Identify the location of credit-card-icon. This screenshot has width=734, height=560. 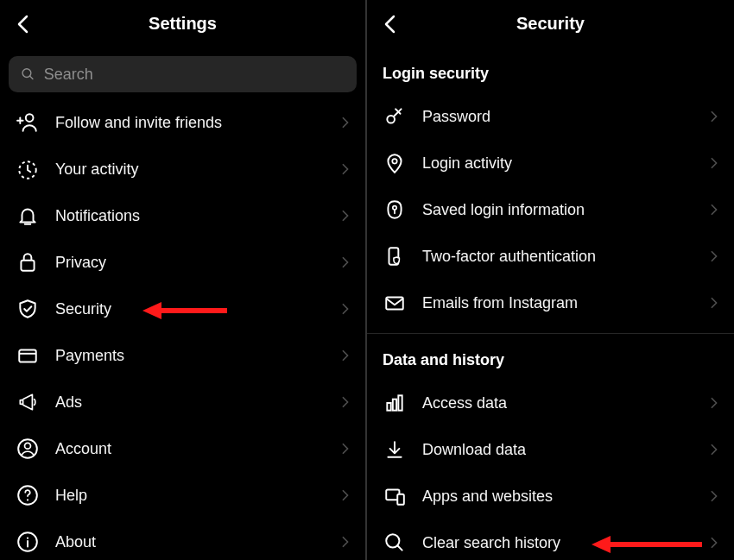
(28, 356).